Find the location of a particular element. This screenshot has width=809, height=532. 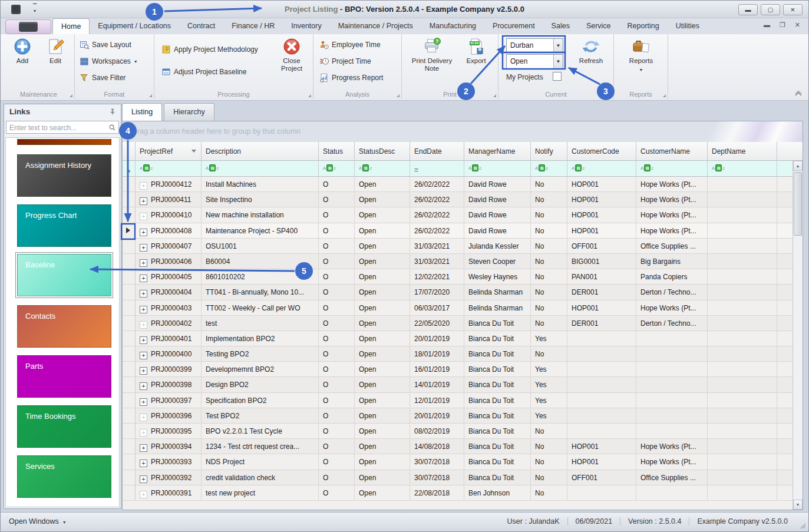

mdi-close-button: ✕ is located at coordinates (798, 25).